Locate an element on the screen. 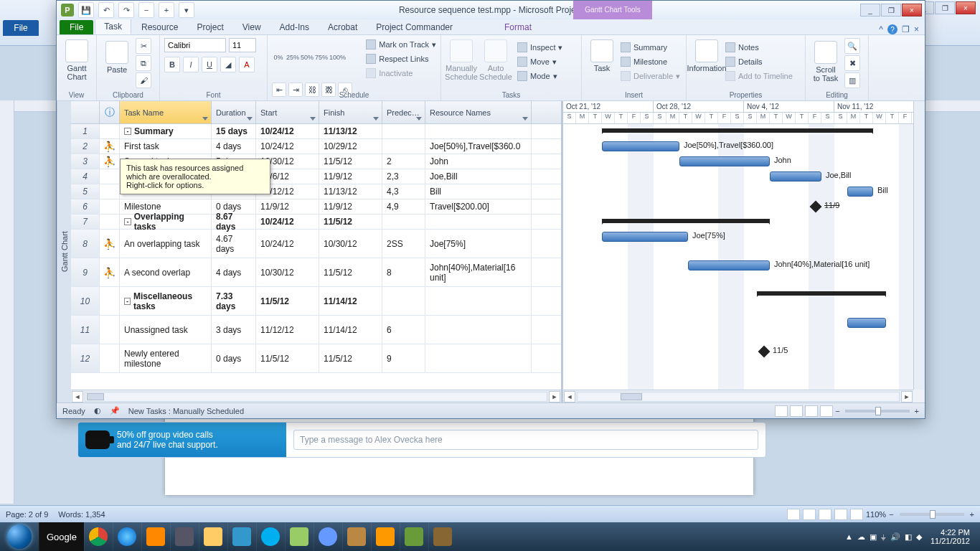  word-maximize-button: ❐ is located at coordinates (945, 8).